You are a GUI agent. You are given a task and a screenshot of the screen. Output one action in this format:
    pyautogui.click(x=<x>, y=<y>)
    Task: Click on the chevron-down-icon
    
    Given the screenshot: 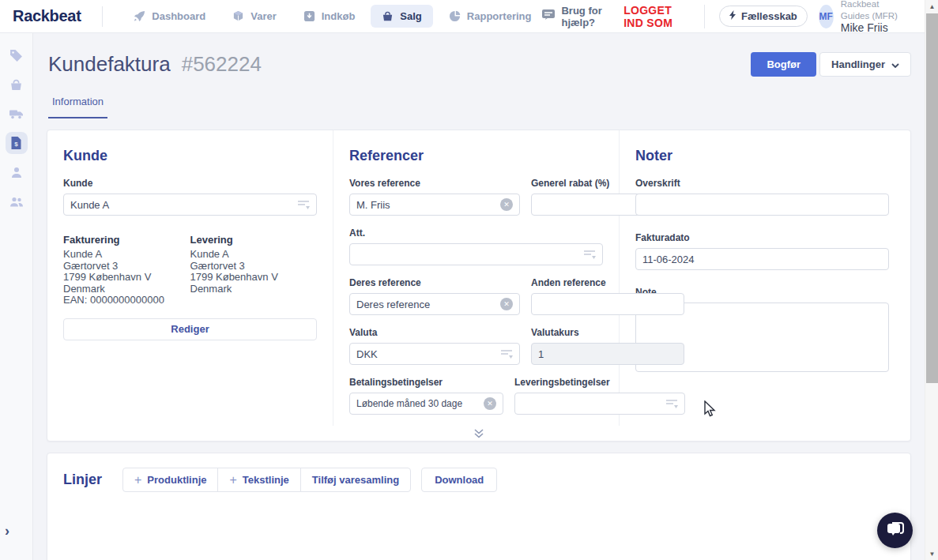 What is the action you would take?
    pyautogui.click(x=895, y=65)
    